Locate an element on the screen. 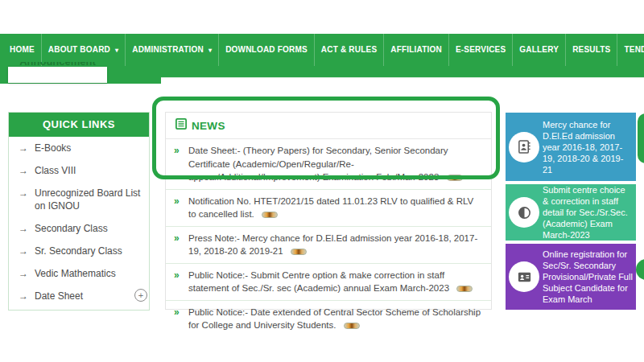 Image resolution: width=644 pixels, height=362 pixels. news-title: NEWS is located at coordinates (208, 125).